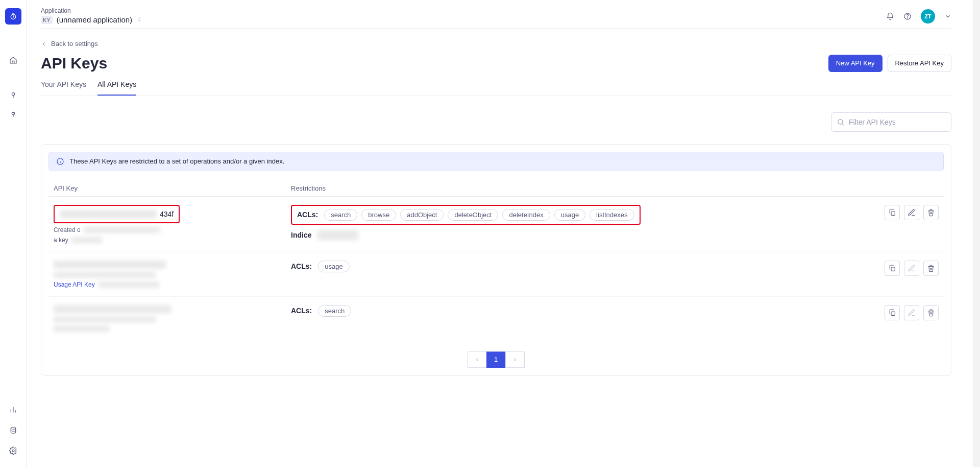 Image resolution: width=980 pixels, height=467 pixels. What do you see at coordinates (74, 63) in the screenshot?
I see `page-title: API Keys` at bounding box center [74, 63].